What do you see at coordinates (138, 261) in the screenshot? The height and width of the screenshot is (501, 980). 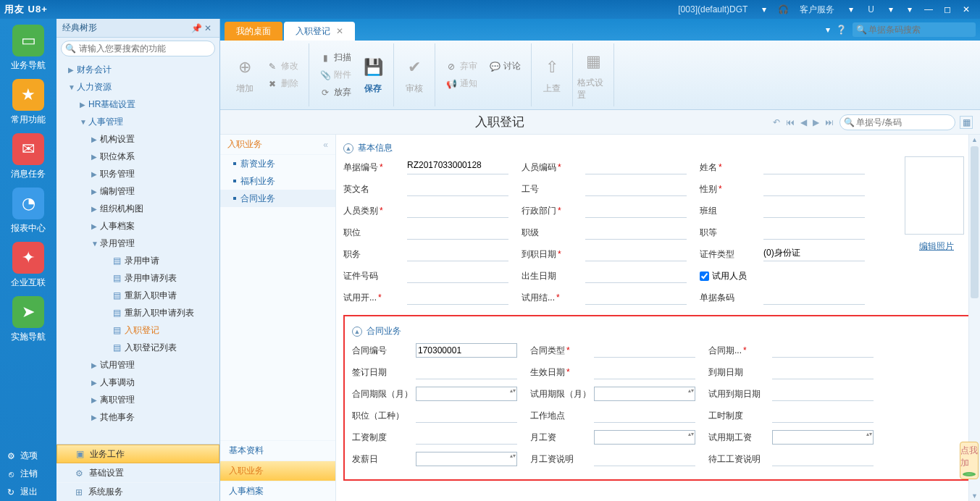 I see `tree-node: ▤录用申请` at bounding box center [138, 261].